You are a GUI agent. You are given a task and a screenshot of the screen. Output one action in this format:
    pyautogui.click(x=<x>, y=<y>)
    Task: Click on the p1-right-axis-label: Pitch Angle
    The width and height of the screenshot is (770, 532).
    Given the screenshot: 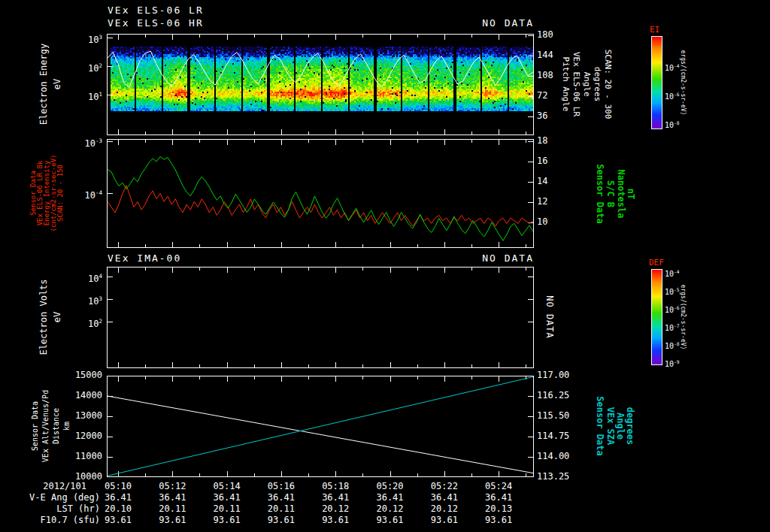 What is the action you would take?
    pyautogui.click(x=565, y=84)
    